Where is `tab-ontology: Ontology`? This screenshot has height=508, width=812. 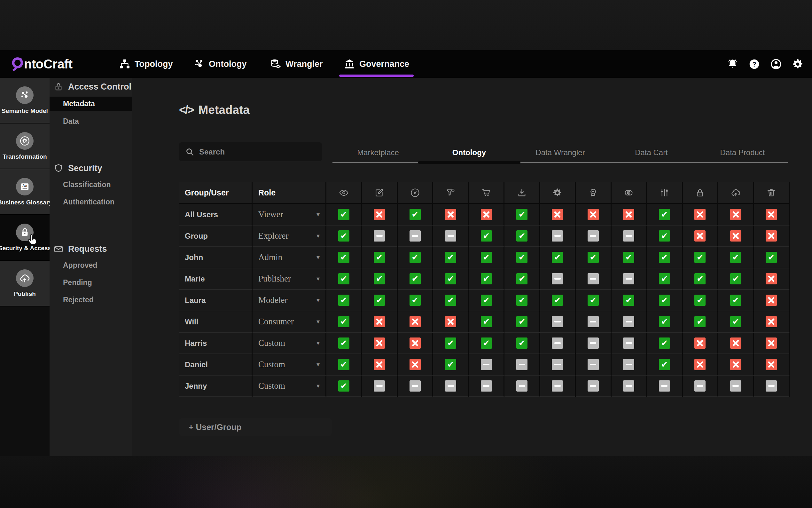
tab-ontology: Ontology is located at coordinates (469, 153).